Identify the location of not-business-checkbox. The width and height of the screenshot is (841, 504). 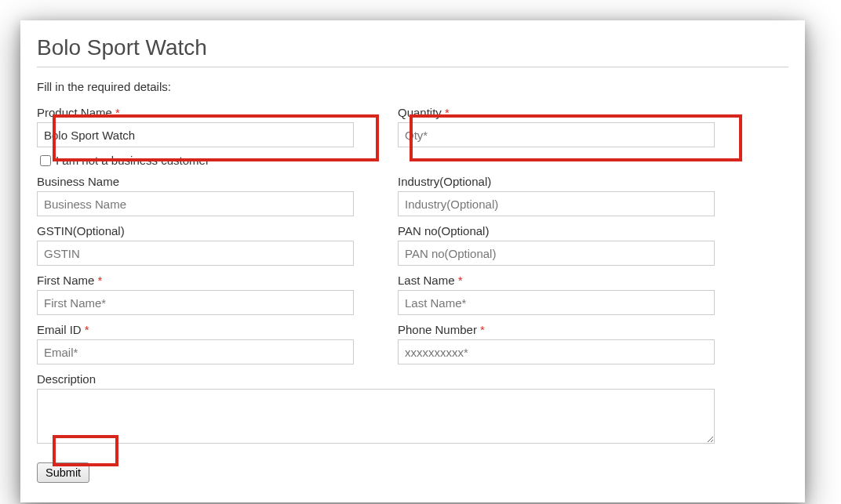
(46, 161).